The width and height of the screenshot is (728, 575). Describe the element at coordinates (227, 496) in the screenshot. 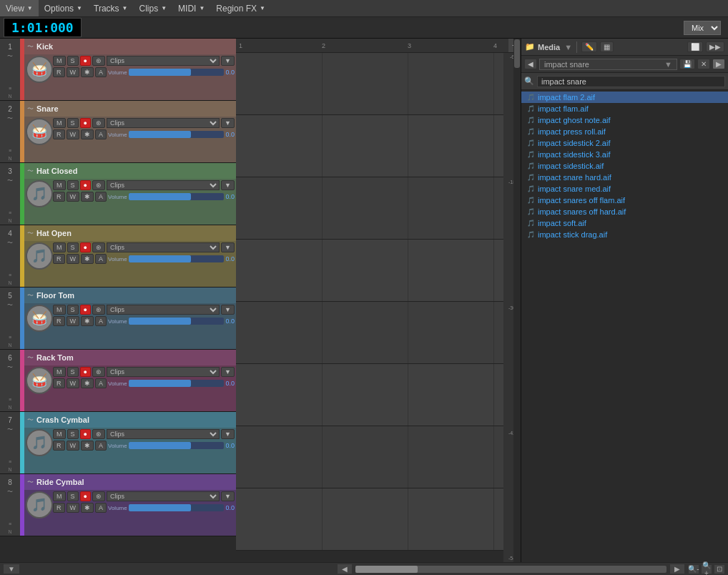

I see `track-clips-arrow-8: ▼` at that location.